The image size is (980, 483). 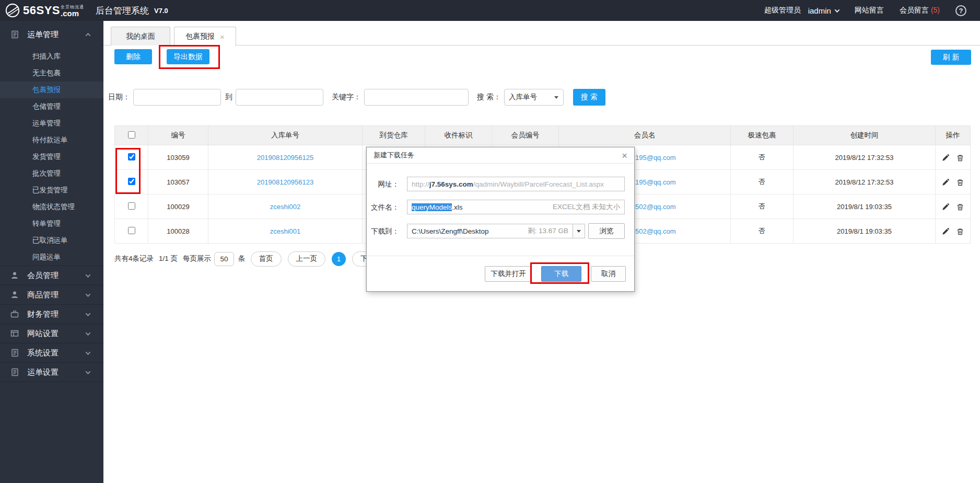 I want to click on sidebar-item-parcel-forecast: 包裹预报, so click(x=52, y=90).